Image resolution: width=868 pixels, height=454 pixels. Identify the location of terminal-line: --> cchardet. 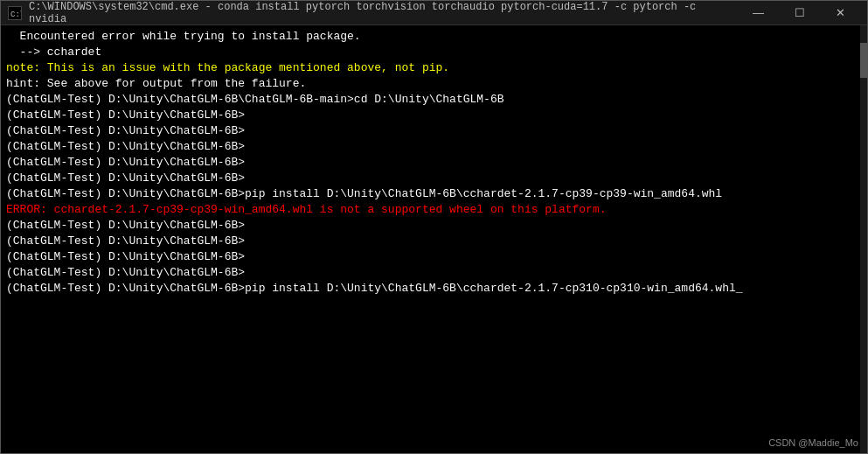
(434, 52).